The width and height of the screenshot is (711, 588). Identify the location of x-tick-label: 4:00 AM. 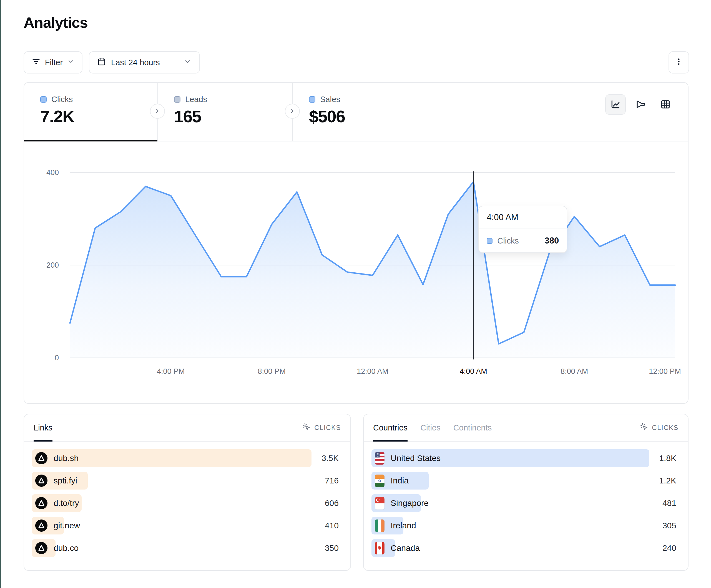
(473, 371).